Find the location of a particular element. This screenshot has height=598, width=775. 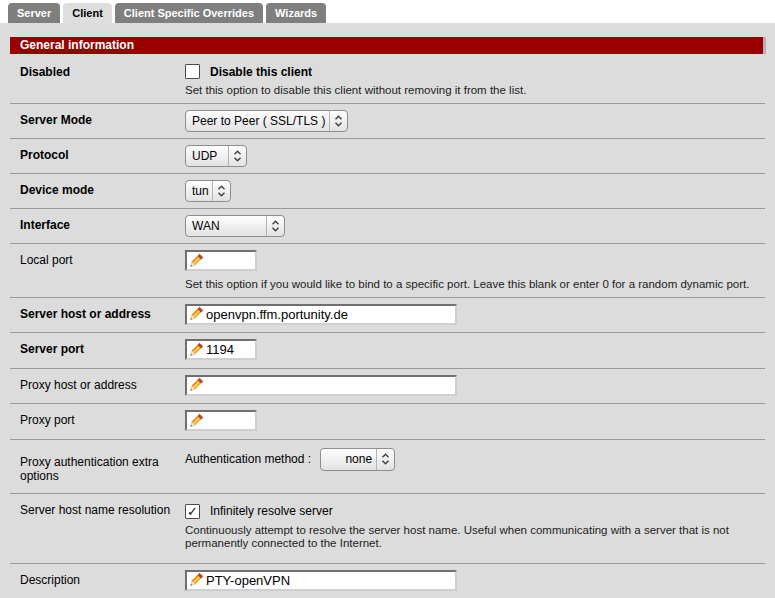

disabled-label: Disabled is located at coordinates (98, 80).